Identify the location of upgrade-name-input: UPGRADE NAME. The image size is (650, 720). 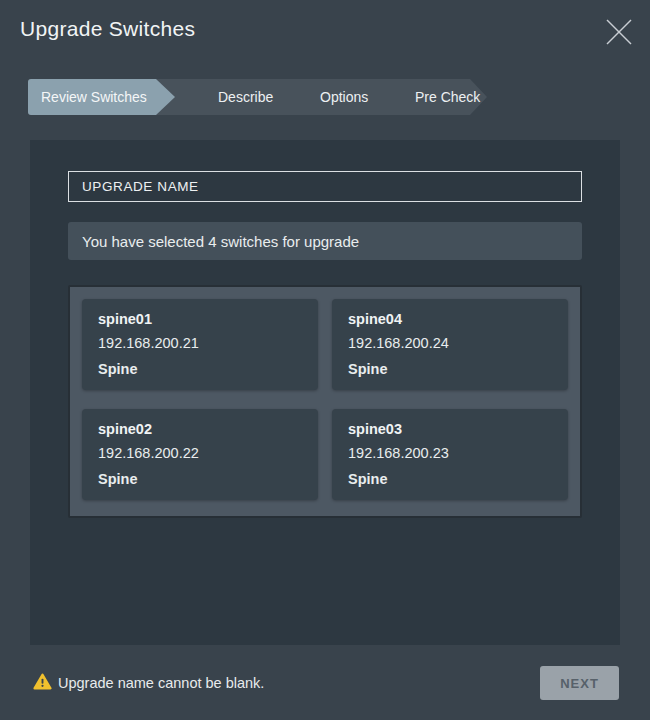
(325, 186).